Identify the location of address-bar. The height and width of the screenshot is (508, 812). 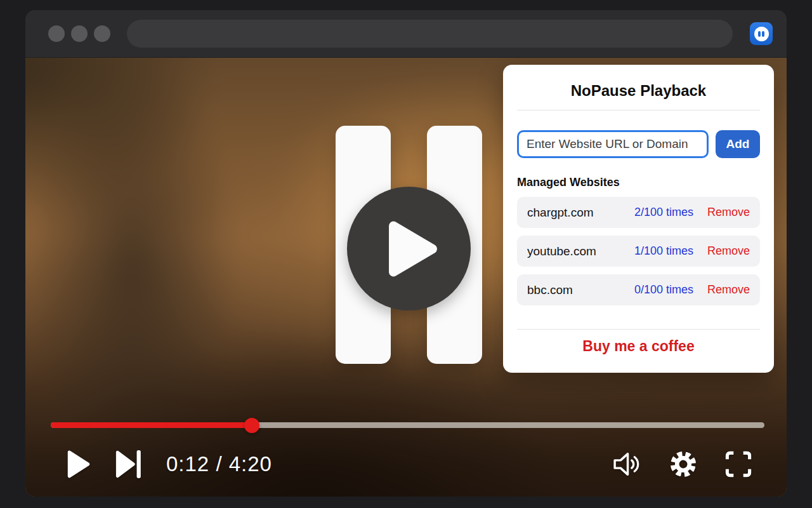
(430, 34).